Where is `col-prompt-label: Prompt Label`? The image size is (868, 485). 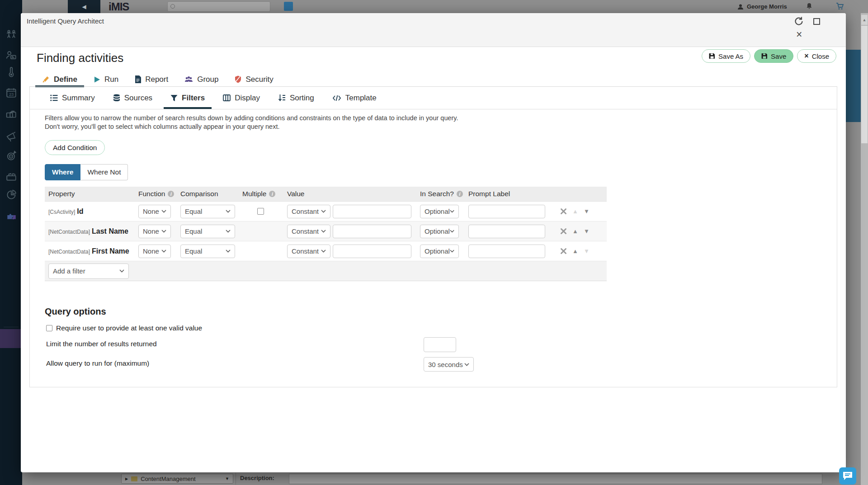 col-prompt-label: Prompt Label is located at coordinates (513, 194).